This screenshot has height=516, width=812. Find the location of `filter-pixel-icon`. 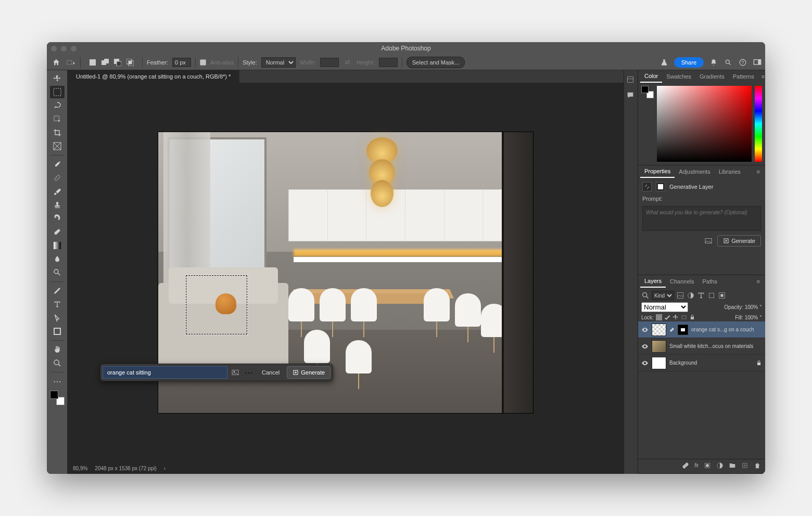

filter-pixel-icon is located at coordinates (680, 295).